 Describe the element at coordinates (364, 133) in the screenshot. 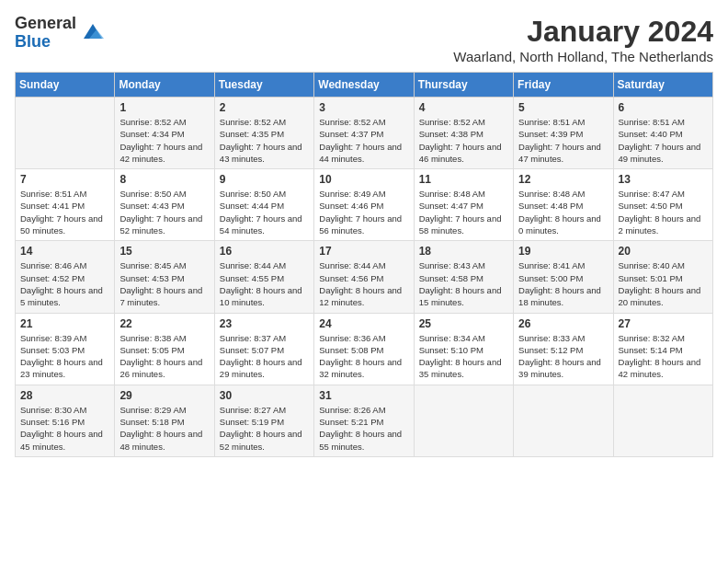

I see `day-cell: 3Sunrise: 8:52 AMSunset: 4:37 PMDaylight…` at that location.